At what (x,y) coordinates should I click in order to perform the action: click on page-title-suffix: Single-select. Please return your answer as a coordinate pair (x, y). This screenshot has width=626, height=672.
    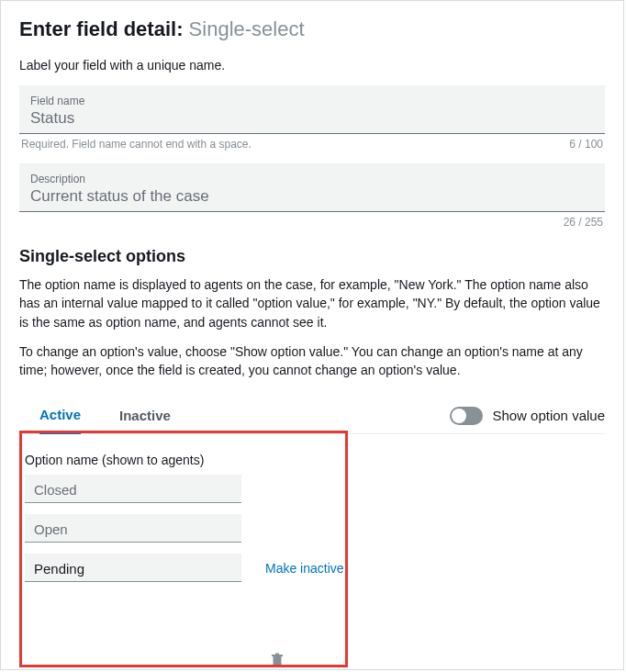
    Looking at the image, I should click on (247, 29).